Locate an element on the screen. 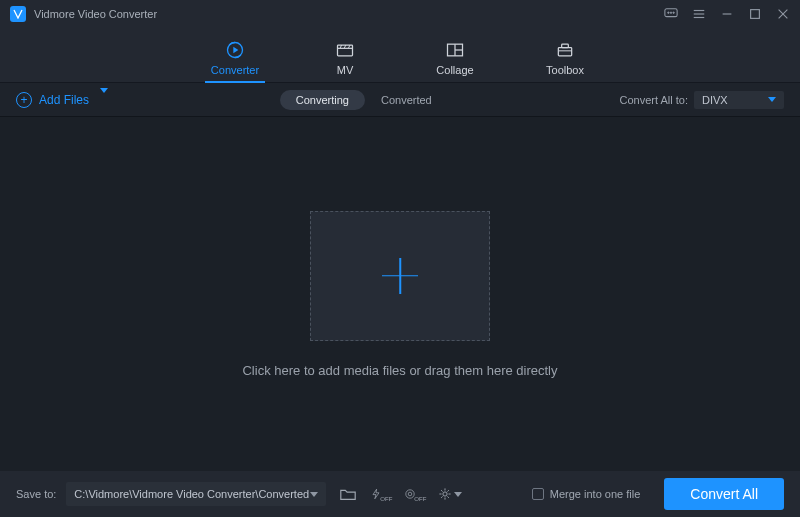  tab-converter: Converter is located at coordinates (235, 61).